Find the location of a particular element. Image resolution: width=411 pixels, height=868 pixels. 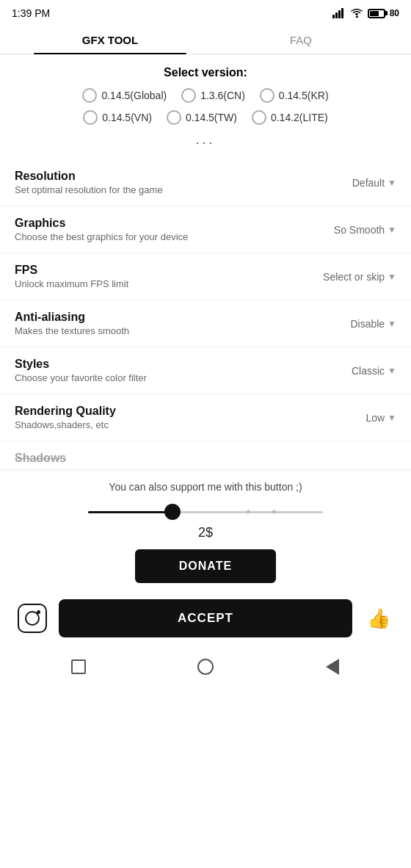

version-row-1: 0.14.5(Global) 1.3.6(CN) 0.14.5(KR) is located at coordinates (205, 95).